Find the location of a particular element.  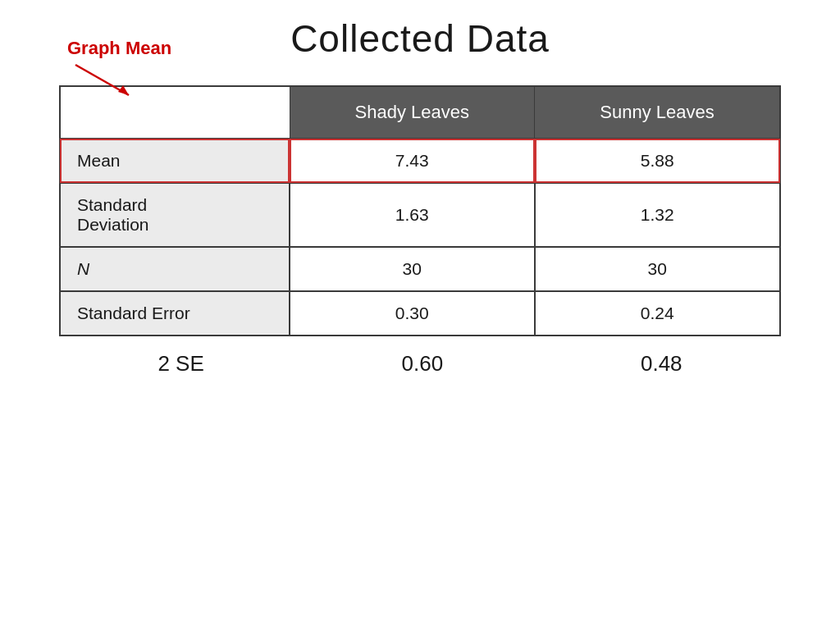

row-label-std-error: Standard Error is located at coordinates (175, 313).